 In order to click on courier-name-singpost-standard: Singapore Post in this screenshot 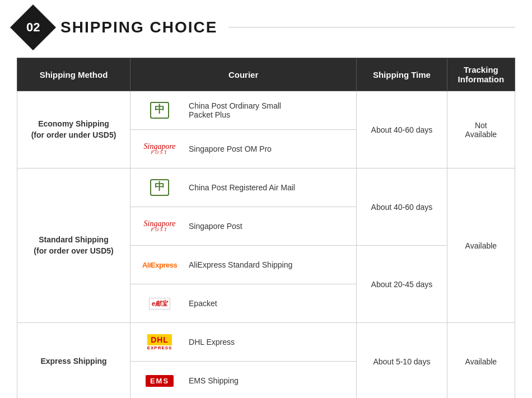, I will do `click(216, 226)`.